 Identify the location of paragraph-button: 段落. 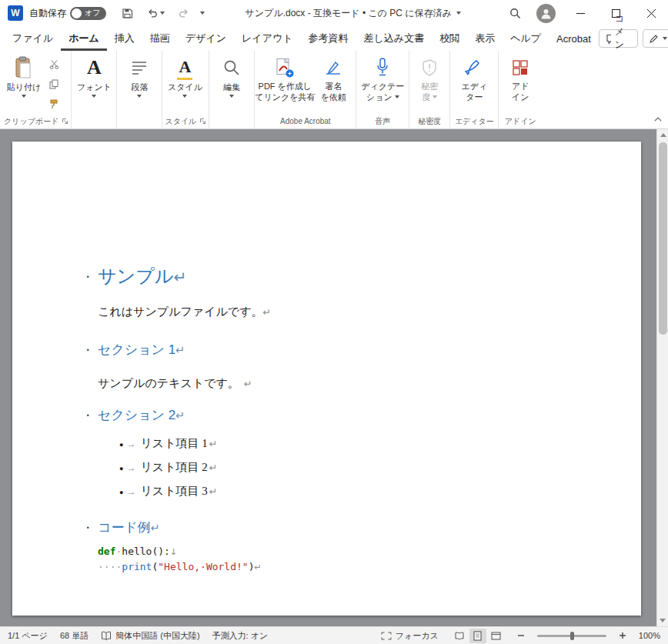
(139, 82).